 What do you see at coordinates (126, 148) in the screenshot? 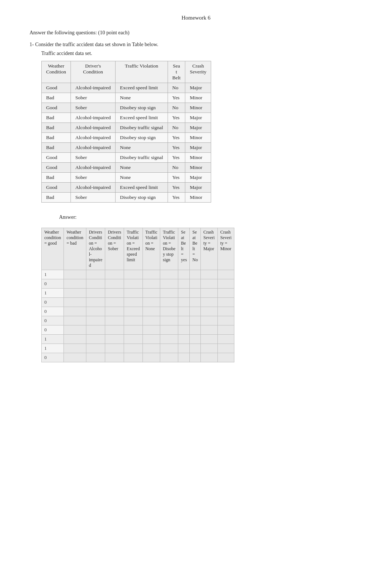
I see `table-row: BadAlcohol-impairedNoneYesMajor` at bounding box center [126, 148].